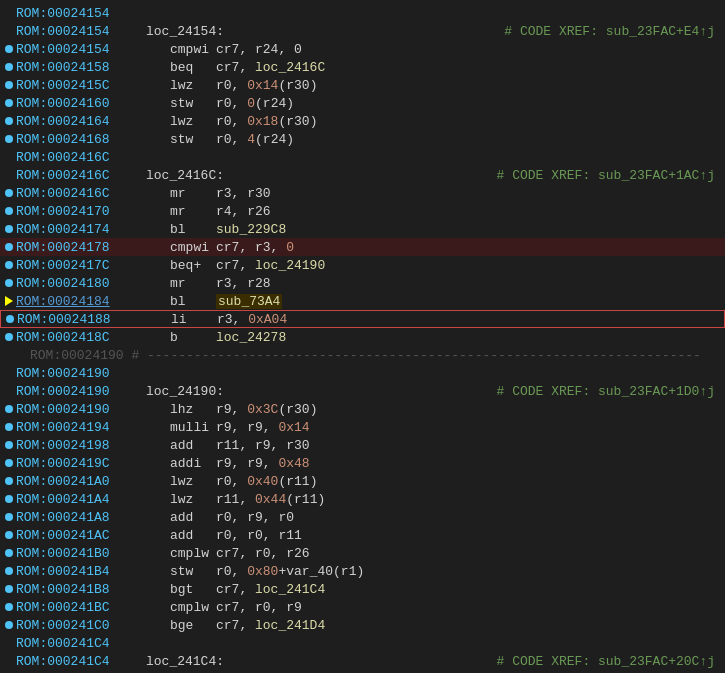 Image resolution: width=725 pixels, height=673 pixels. What do you see at coordinates (255, 140) in the screenshot?
I see `operands: r0, 4(r24)` at bounding box center [255, 140].